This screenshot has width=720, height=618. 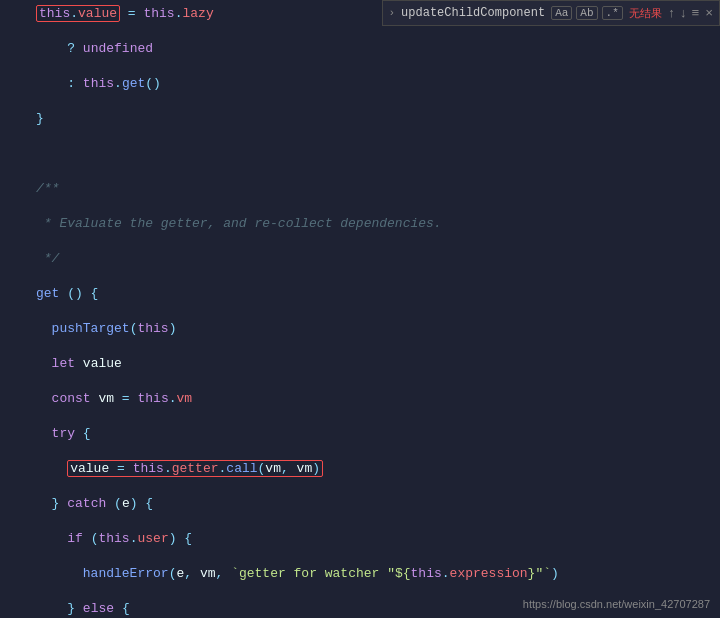 What do you see at coordinates (473, 13) in the screenshot?
I see `search-term-text: updateChildComponent` at bounding box center [473, 13].